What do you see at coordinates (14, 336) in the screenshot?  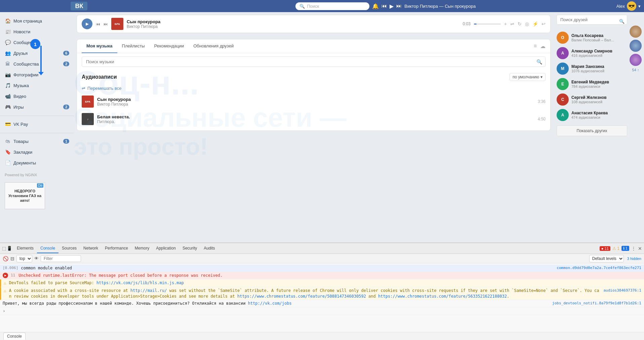 I see `bottom-console-tab: Console` at bounding box center [14, 336].